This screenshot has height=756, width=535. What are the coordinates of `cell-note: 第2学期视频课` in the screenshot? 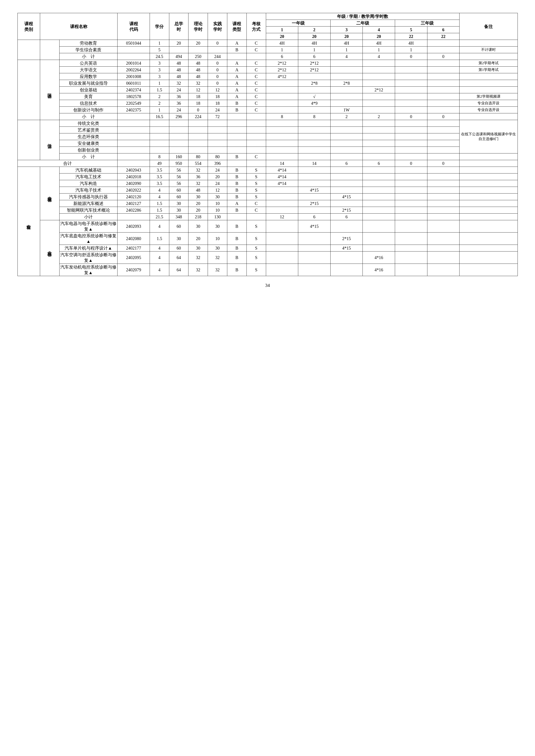 It's located at (489, 97).